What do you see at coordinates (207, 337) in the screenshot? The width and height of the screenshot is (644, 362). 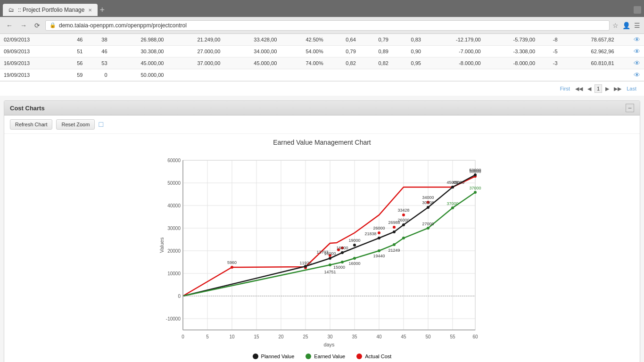 I see `svg-text: 5` at bounding box center [207, 337].